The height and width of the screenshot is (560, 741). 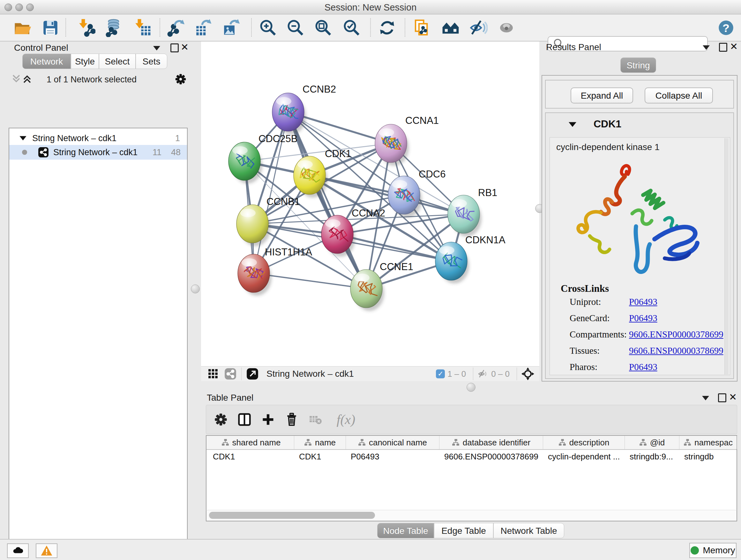 What do you see at coordinates (392, 145) in the screenshot?
I see `network-node-CCNA1` at bounding box center [392, 145].